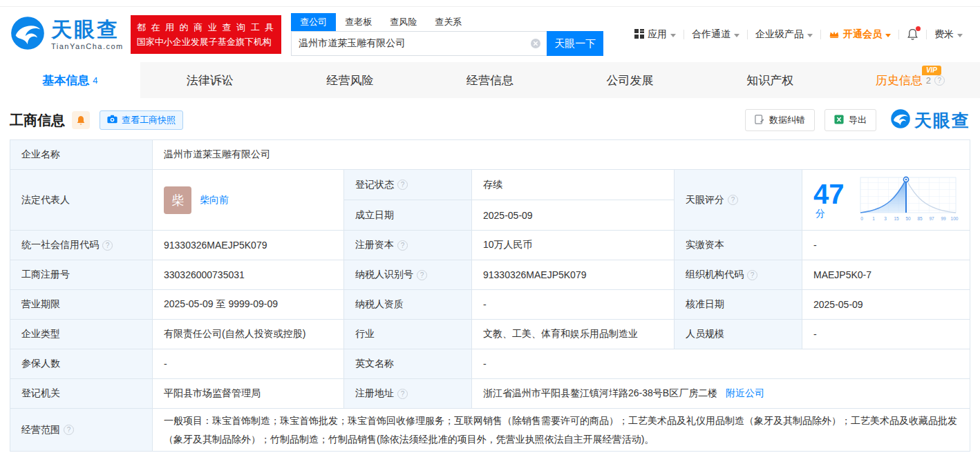 The image size is (980, 464). Describe the element at coordinates (932, 70) in the screenshot. I see `vip-badge: VIP` at that location.